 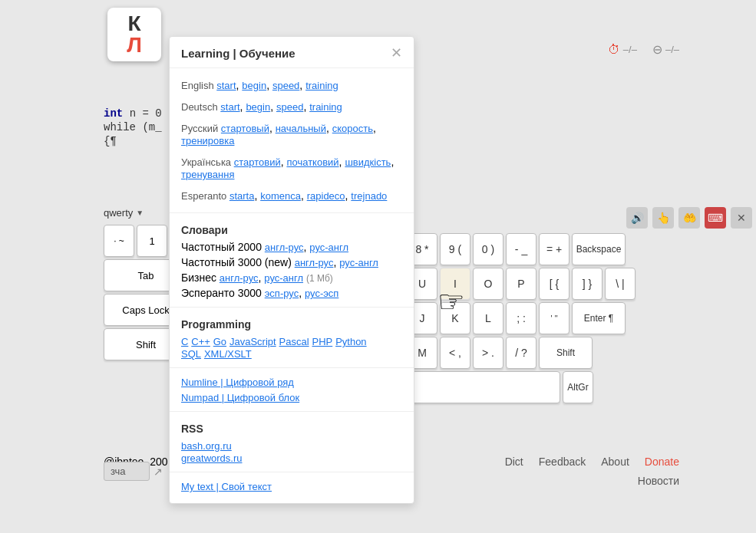 What do you see at coordinates (292, 134) in the screenshot?
I see `russian-section: Русский стартовый, начальный, скорость, …` at bounding box center [292, 134].